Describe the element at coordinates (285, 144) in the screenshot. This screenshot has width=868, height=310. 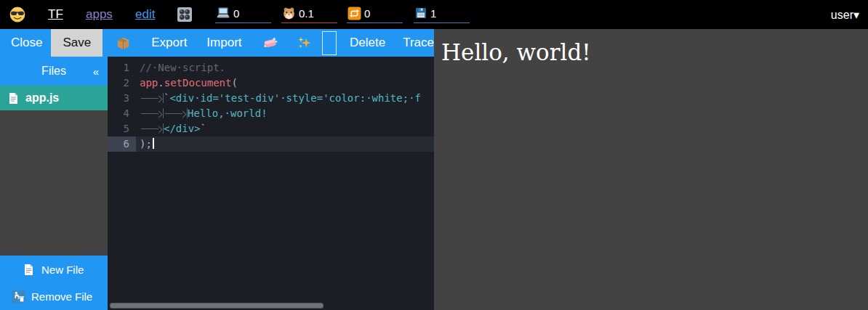
I see `code-text: );` at that location.